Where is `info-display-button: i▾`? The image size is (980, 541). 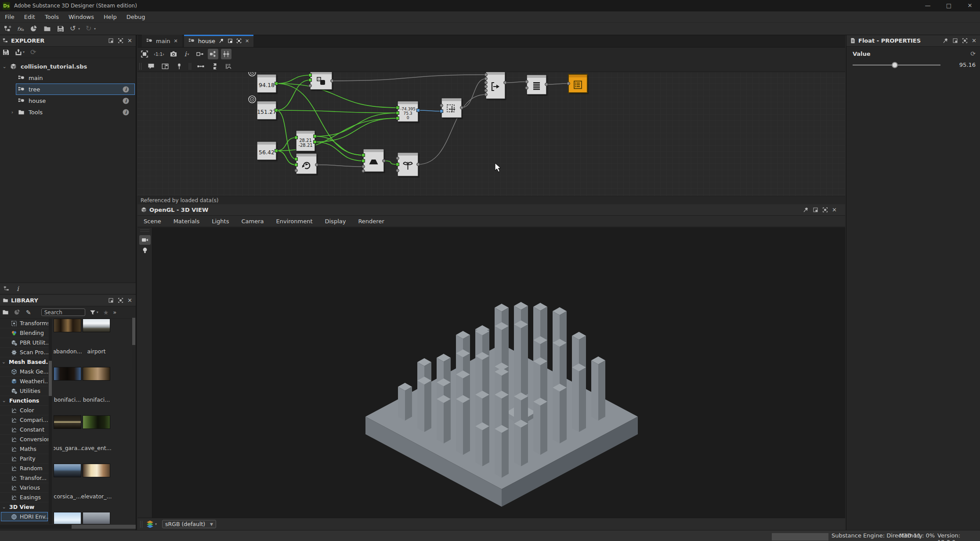 info-display-button: i▾ is located at coordinates (187, 54).